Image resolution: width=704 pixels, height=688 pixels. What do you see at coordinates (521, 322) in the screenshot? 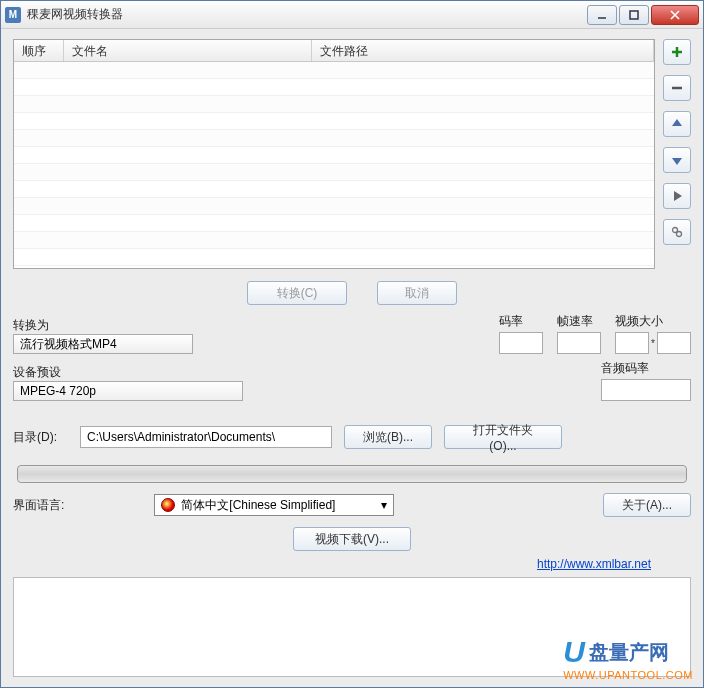
I see `bitrate-label: 码率` at bounding box center [521, 322].